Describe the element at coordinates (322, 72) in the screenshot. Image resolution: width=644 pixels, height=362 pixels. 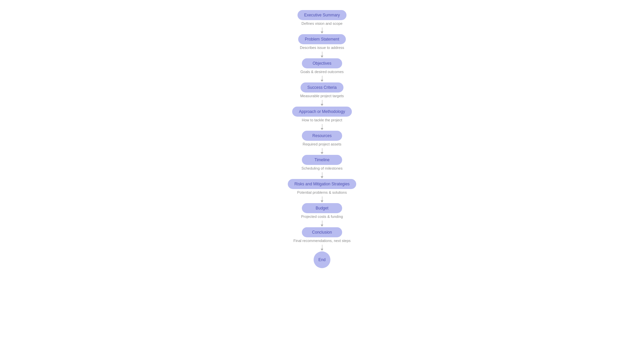
I see `edge-label-3: Goals & desired outcomes` at that location.